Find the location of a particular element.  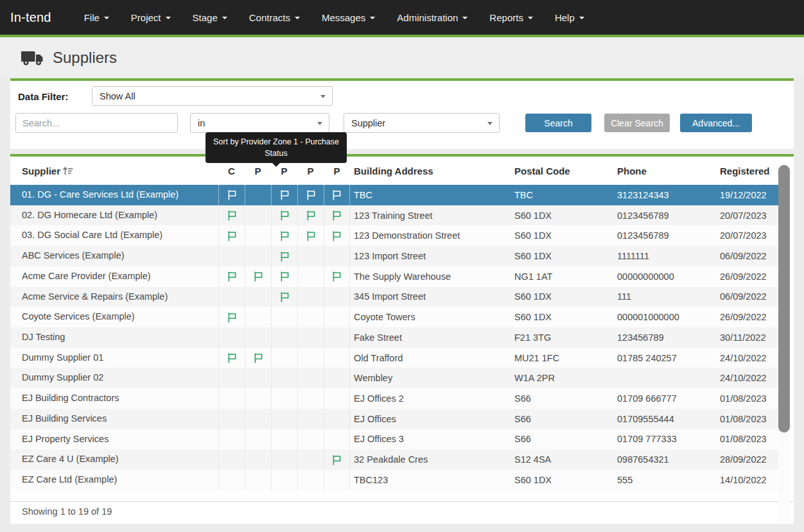

table-row: EZ Care Ltd (Example) TBC123 S60 1DX 555… is located at coordinates (394, 480).